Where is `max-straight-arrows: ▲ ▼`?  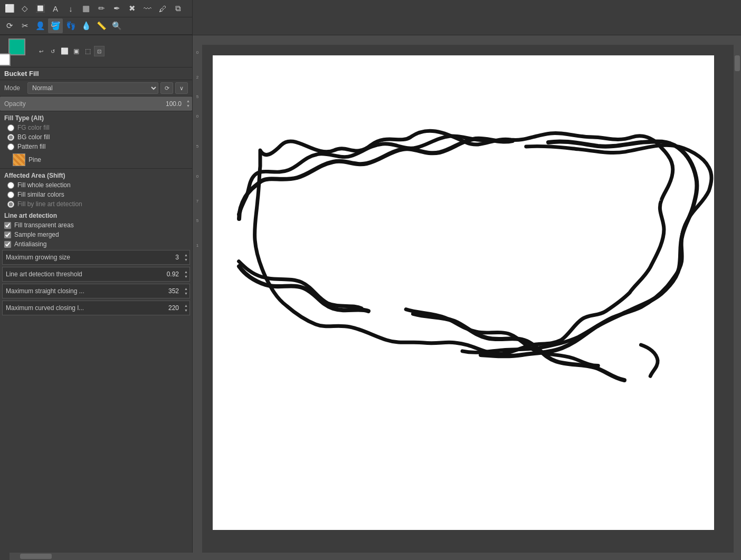 max-straight-arrows: ▲ ▼ is located at coordinates (186, 291).